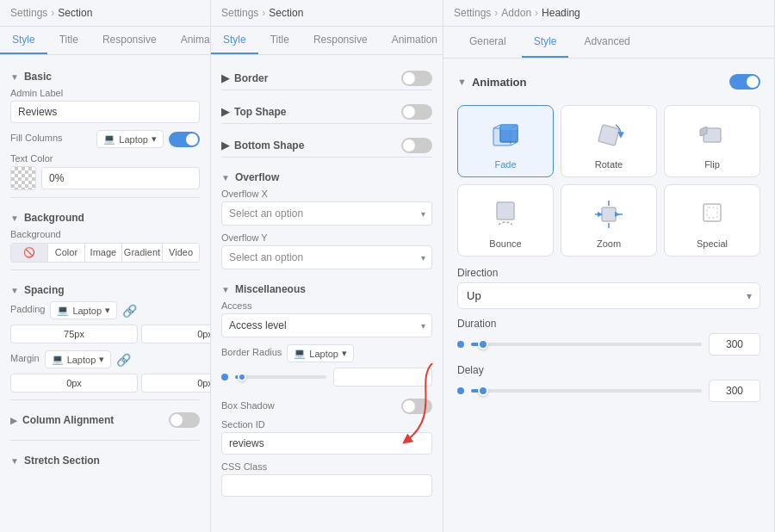 The height and width of the screenshot is (532, 775). What do you see at coordinates (67, 253) in the screenshot?
I see `bg-color-btn: Color` at bounding box center [67, 253].